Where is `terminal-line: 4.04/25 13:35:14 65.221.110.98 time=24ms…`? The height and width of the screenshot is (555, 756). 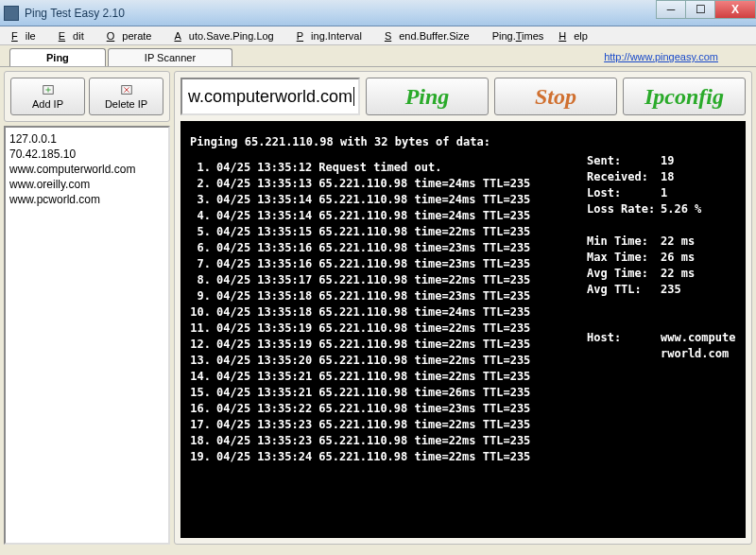
terminal-line: 4.04/25 13:35:14 65.221.110.98 time=24ms… is located at coordinates (388, 216).